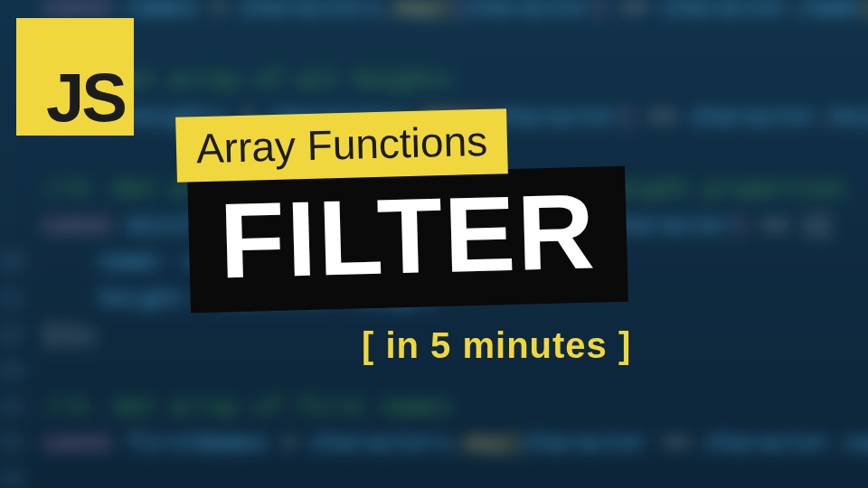 The width and height of the screenshot is (868, 488). I want to click on code-line: 15const firstNames = characters.map(char…, so click(434, 444).